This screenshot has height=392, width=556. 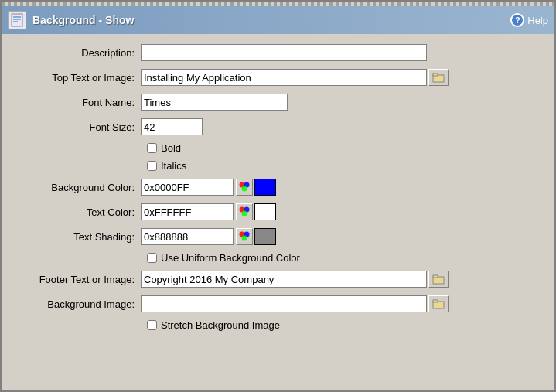 What do you see at coordinates (265, 187) in the screenshot?
I see `bg-color-swatch` at bounding box center [265, 187].